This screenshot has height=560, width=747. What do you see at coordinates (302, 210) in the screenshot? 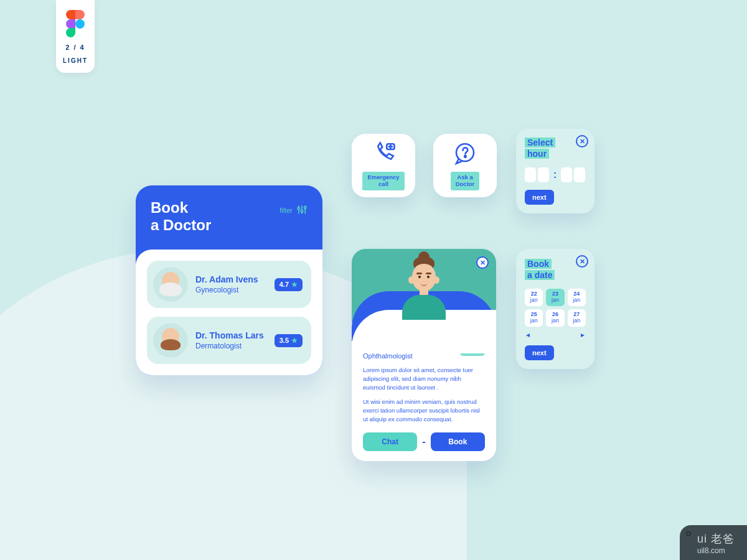
I see `sliders-icon` at bounding box center [302, 210].